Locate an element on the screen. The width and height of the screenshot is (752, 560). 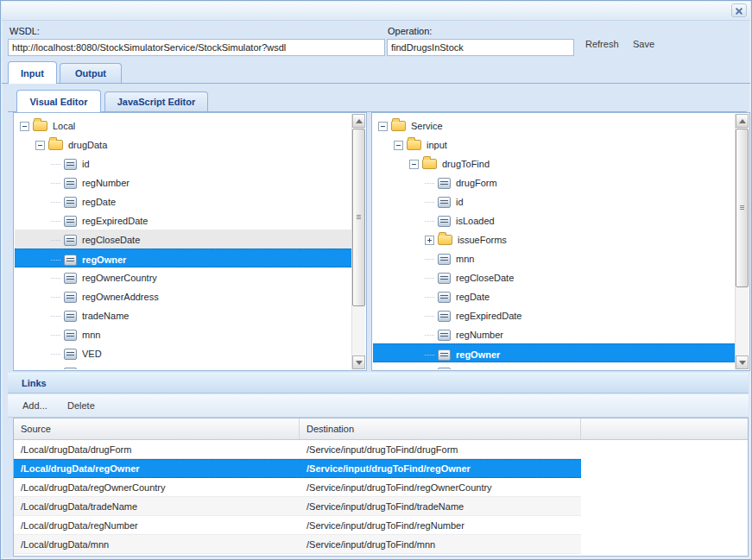
link-destination: /Service/input/drugToFind/drugForm is located at coordinates (440, 449).